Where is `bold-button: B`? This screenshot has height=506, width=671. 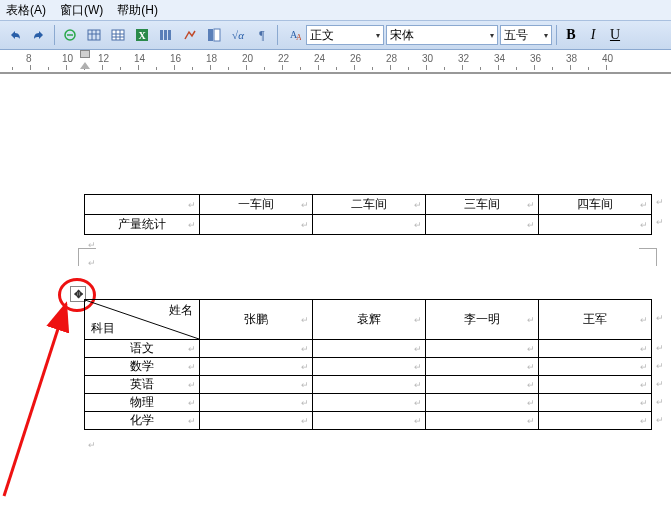
bold-button: B is located at coordinates (571, 35).